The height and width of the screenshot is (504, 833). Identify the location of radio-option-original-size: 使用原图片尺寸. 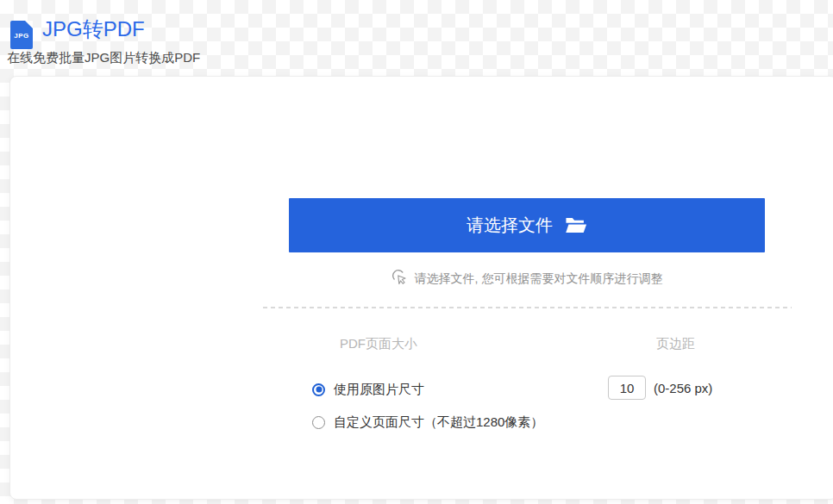
(368, 389).